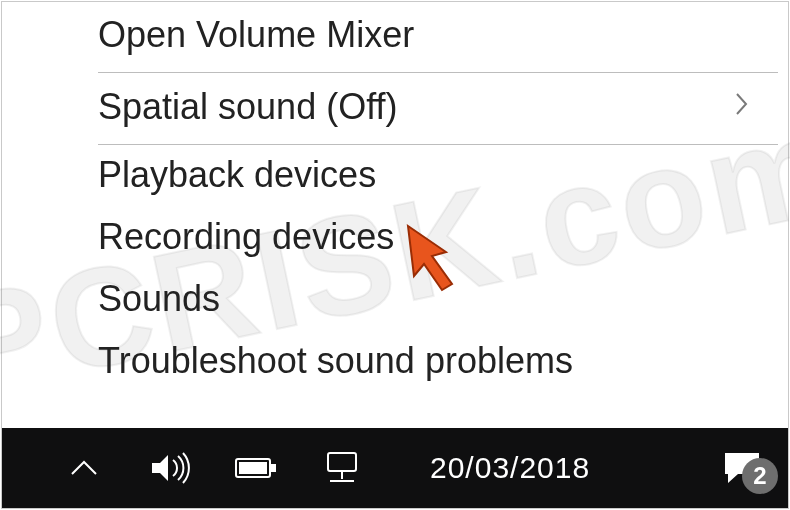  Describe the element at coordinates (408, 299) in the screenshot. I see `menu-item-sounds: Sounds` at that location.